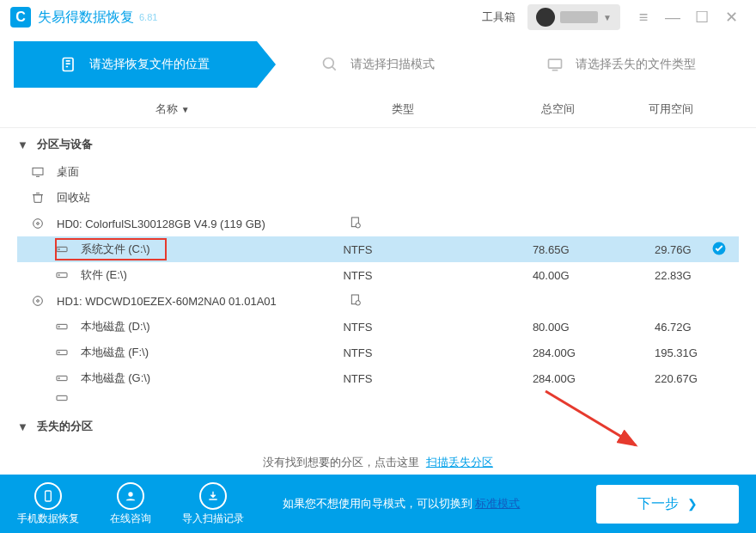 The width and height of the screenshot is (756, 533). Describe the element at coordinates (643, 17) in the screenshot. I see `menu-icon: ≡` at that location.